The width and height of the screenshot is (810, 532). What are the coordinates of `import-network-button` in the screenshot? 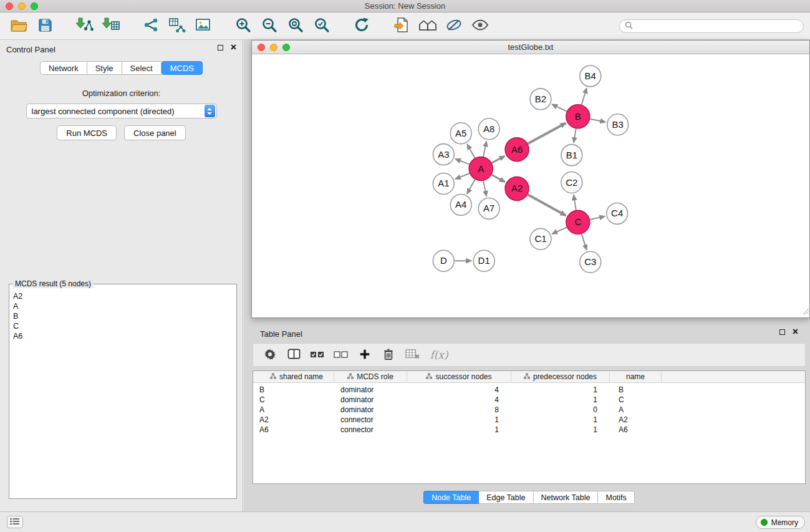 It's located at (85, 26).